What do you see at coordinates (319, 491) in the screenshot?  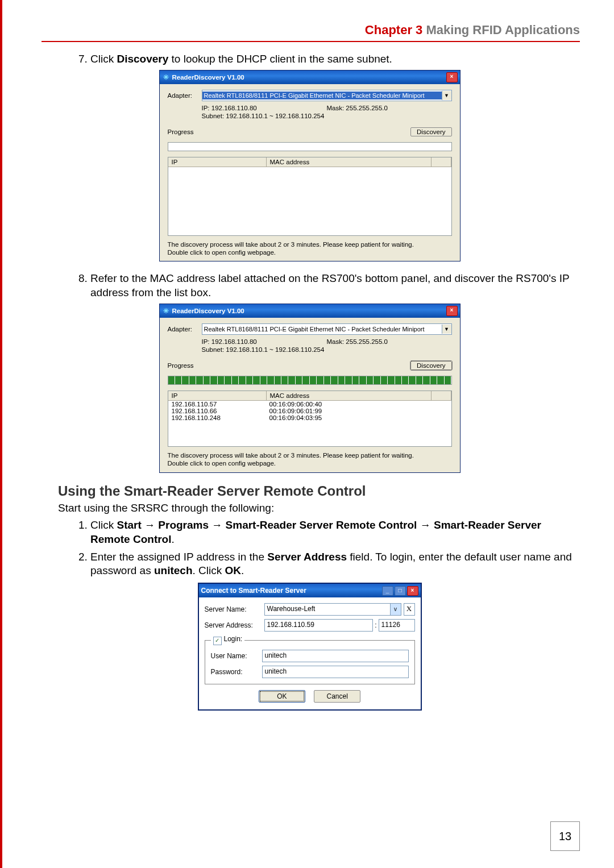 I see `section-heading: Using the Smart-Reader Server Remote Con…` at bounding box center [319, 491].